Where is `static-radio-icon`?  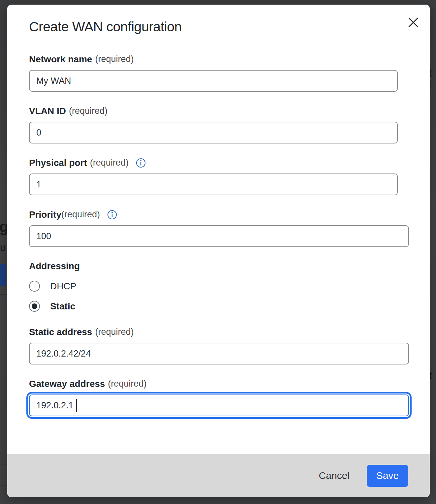
static-radio-icon is located at coordinates (34, 306).